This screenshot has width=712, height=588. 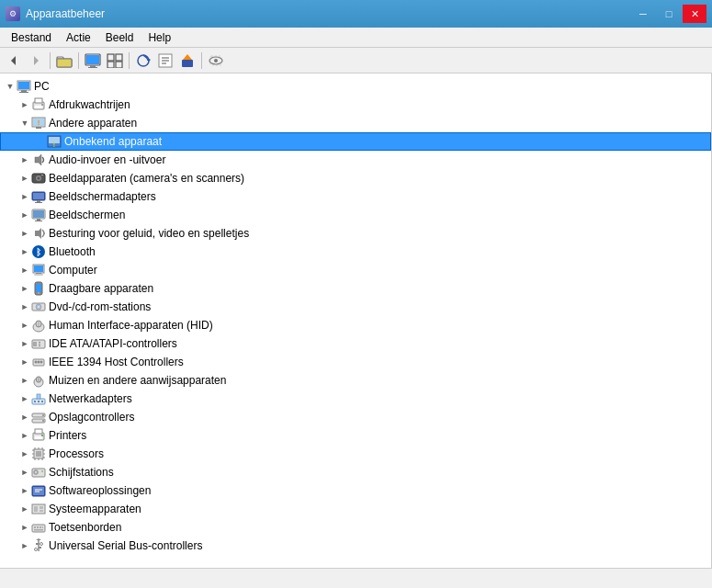 What do you see at coordinates (25, 325) in the screenshot?
I see `expand-hid: ►` at bounding box center [25, 325].